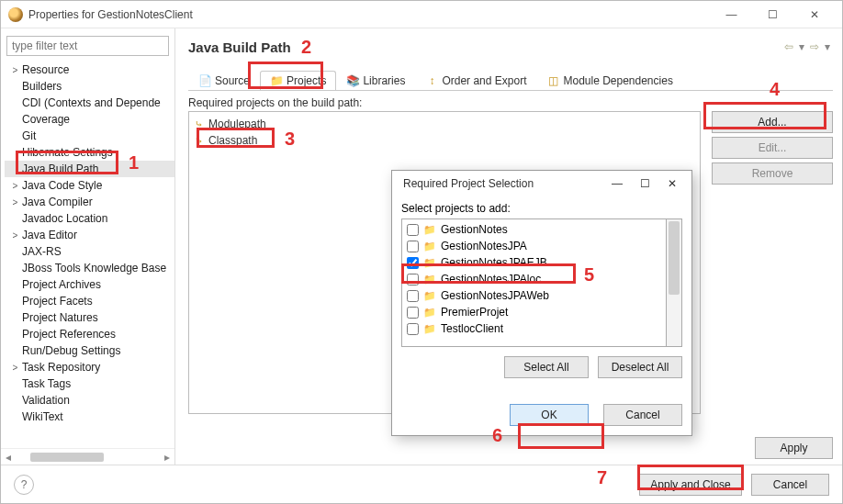 The height and width of the screenshot is (504, 843). What do you see at coordinates (46, 384) in the screenshot?
I see `tree-item-label: Task Tags` at bounding box center [46, 384].